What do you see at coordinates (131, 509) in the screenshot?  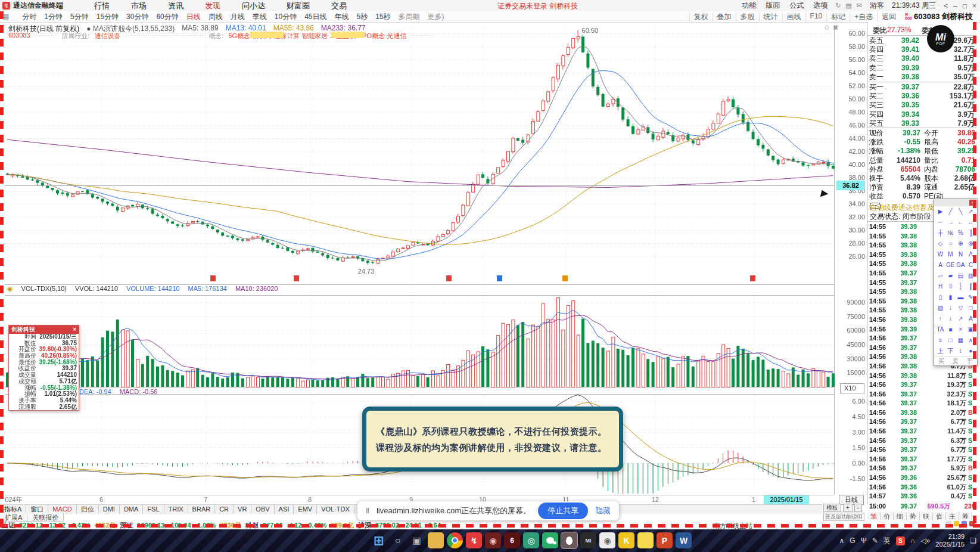 I see `indicator-tab: DMA` at bounding box center [131, 509].